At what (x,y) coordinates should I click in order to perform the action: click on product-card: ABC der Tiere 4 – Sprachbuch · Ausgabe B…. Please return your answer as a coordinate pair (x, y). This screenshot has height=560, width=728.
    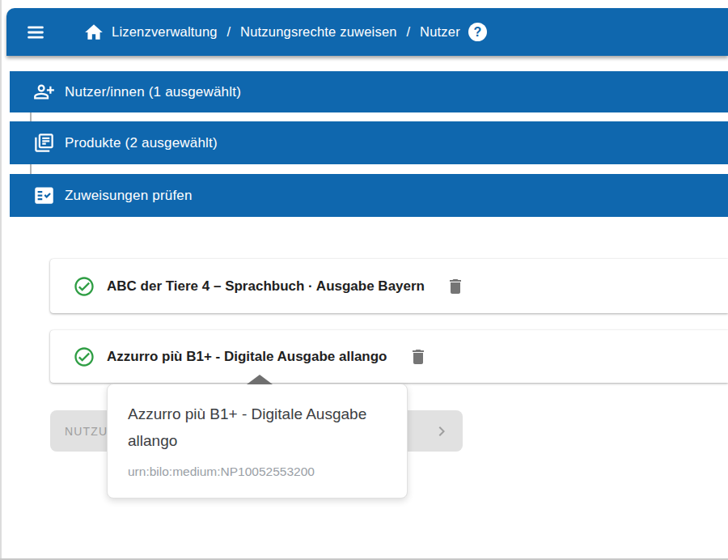
    Looking at the image, I should click on (389, 286).